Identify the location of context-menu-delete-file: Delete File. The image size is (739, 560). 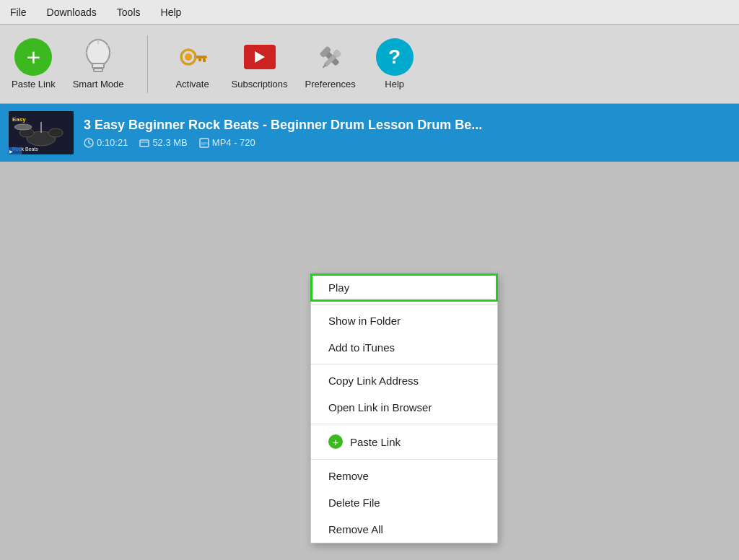
(404, 502).